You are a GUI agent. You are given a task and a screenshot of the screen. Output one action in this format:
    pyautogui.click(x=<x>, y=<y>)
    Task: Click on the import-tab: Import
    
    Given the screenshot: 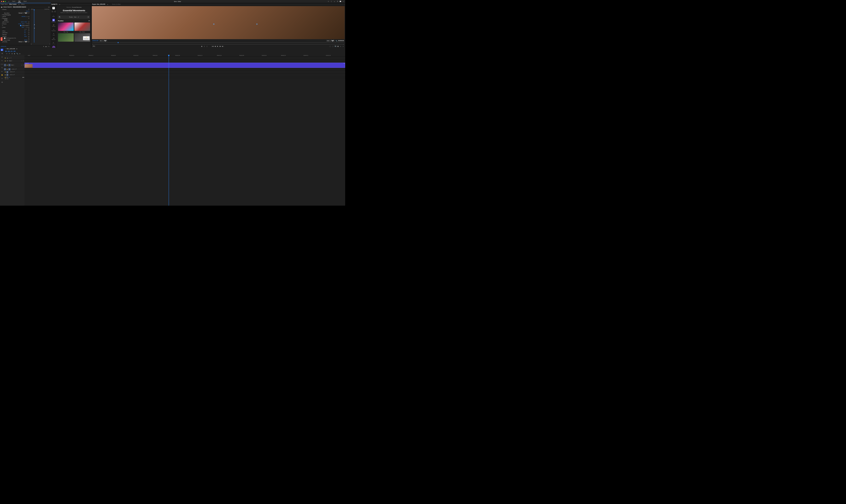 What is the action you would take?
    pyautogui.click(x=14, y=1)
    